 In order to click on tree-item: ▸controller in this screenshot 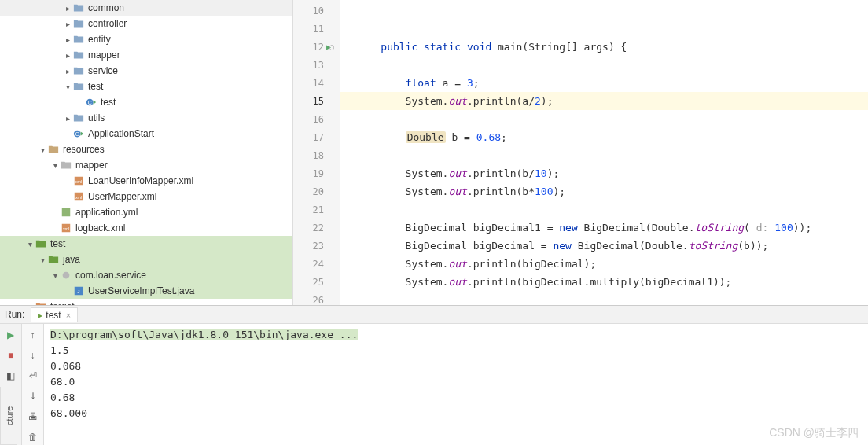, I will do `click(146, 24)`.